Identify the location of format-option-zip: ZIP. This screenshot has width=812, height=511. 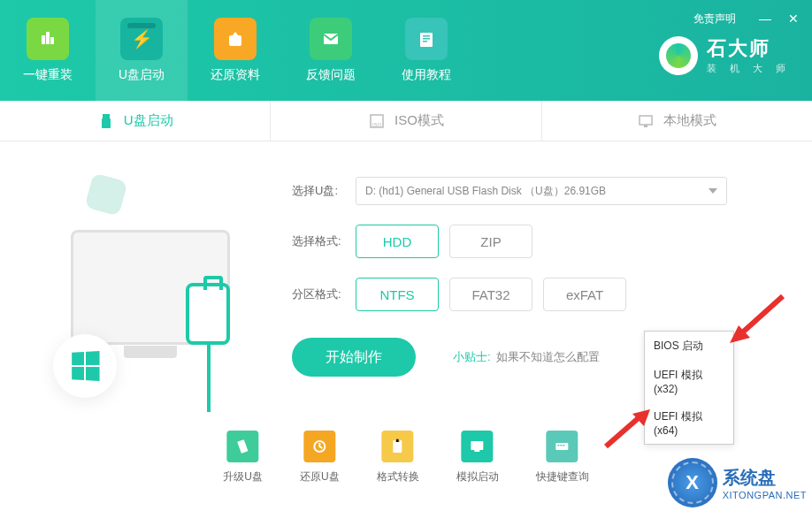
(491, 241).